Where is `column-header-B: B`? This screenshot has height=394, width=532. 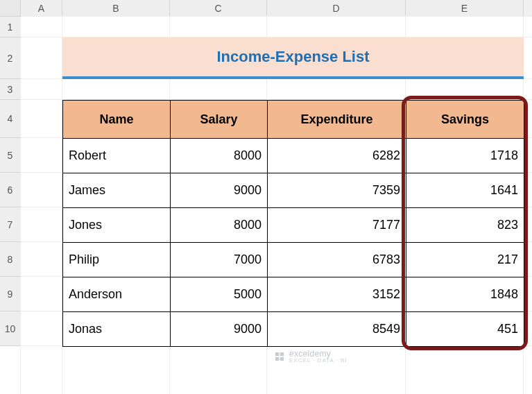 column-header-B: B is located at coordinates (117, 8).